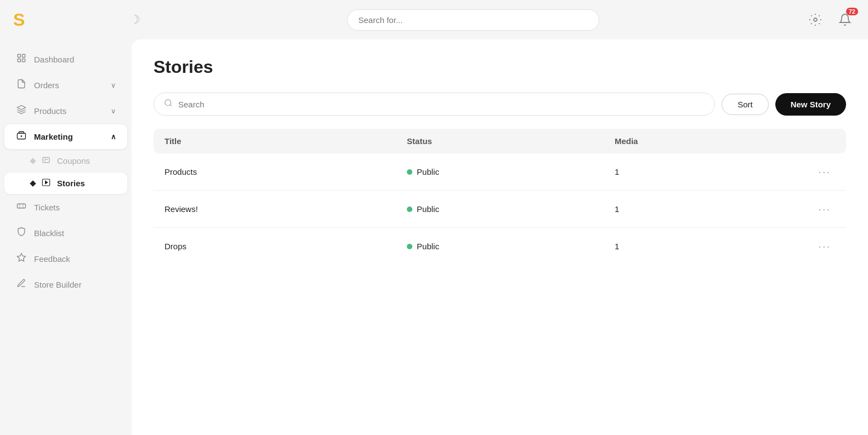 Image resolution: width=868 pixels, height=435 pixels. I want to click on search-icon, so click(168, 104).